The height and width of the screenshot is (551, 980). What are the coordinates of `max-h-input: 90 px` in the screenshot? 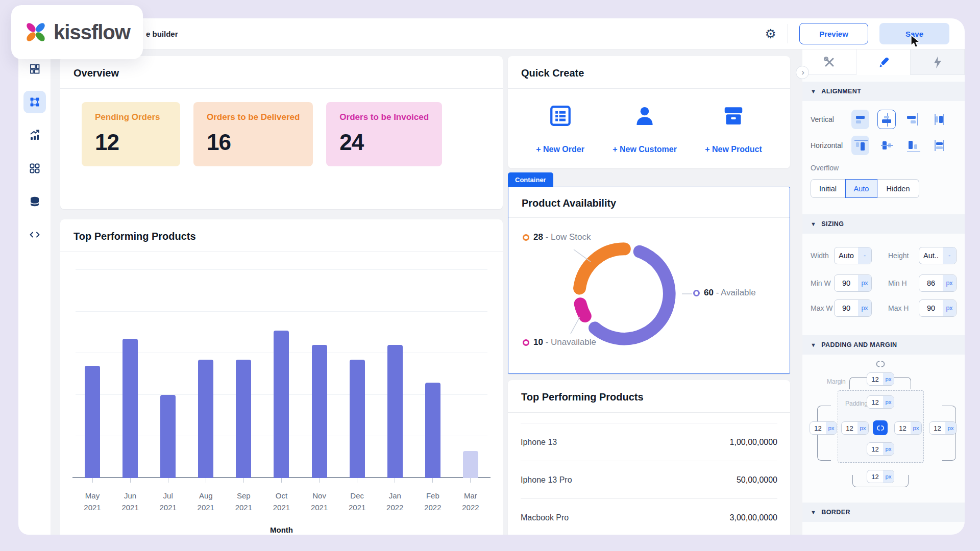 It's located at (938, 308).